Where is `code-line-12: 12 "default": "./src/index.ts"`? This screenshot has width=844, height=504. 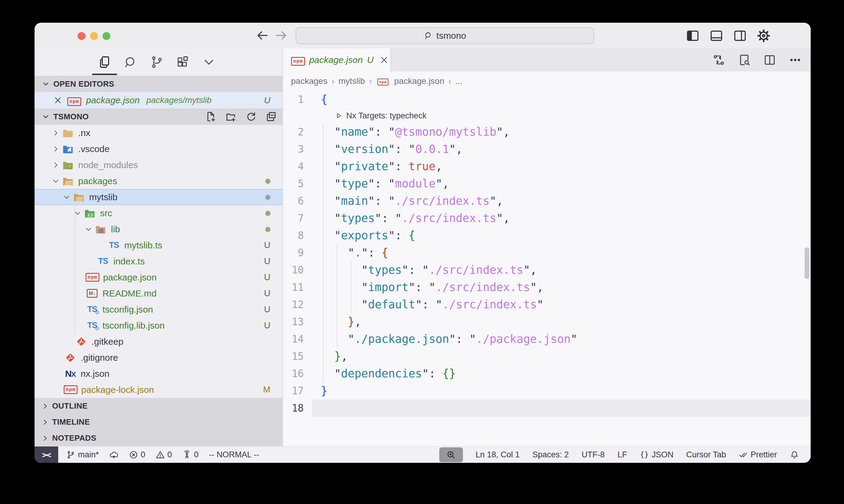 code-line-12: 12 "default": "./src/index.ts" is located at coordinates (547, 304).